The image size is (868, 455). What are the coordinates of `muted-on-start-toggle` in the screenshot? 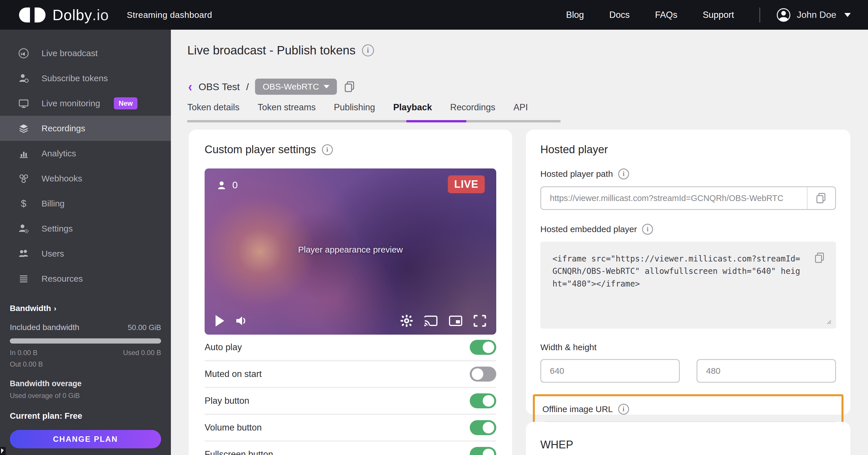 It's located at (483, 374).